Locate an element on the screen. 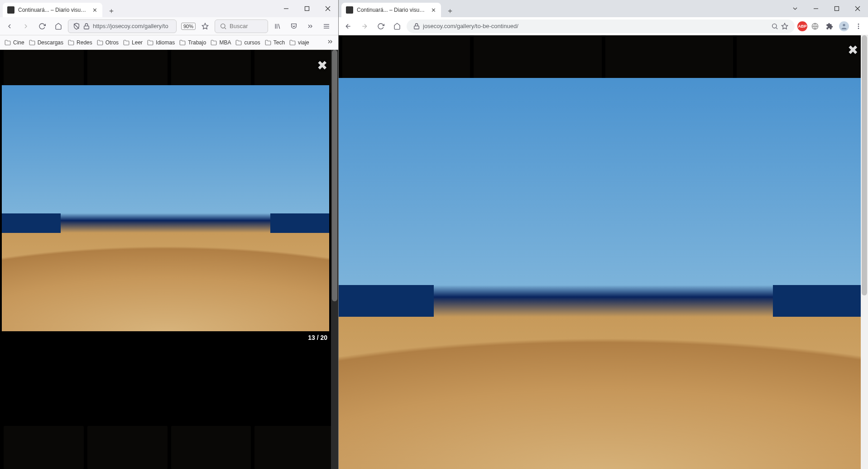  toolbar: josecoy.com/gallery/to-be-continued/ ABP is located at coordinates (603, 26).